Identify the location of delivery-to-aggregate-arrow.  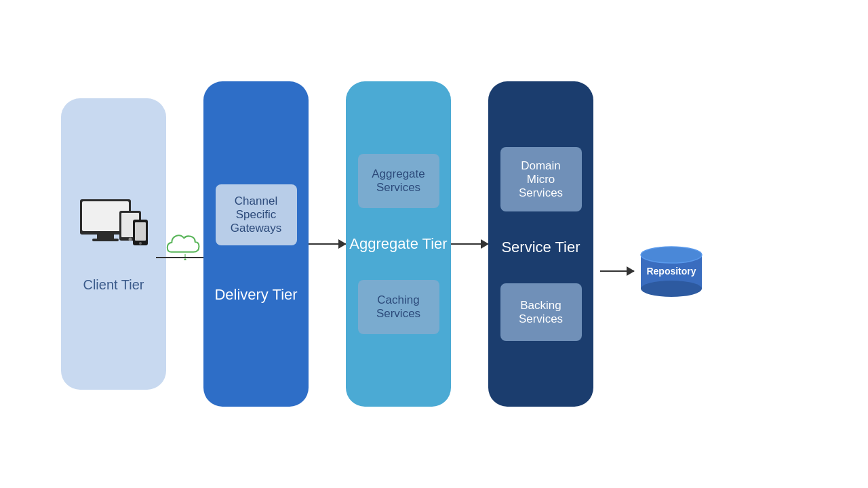
(327, 244).